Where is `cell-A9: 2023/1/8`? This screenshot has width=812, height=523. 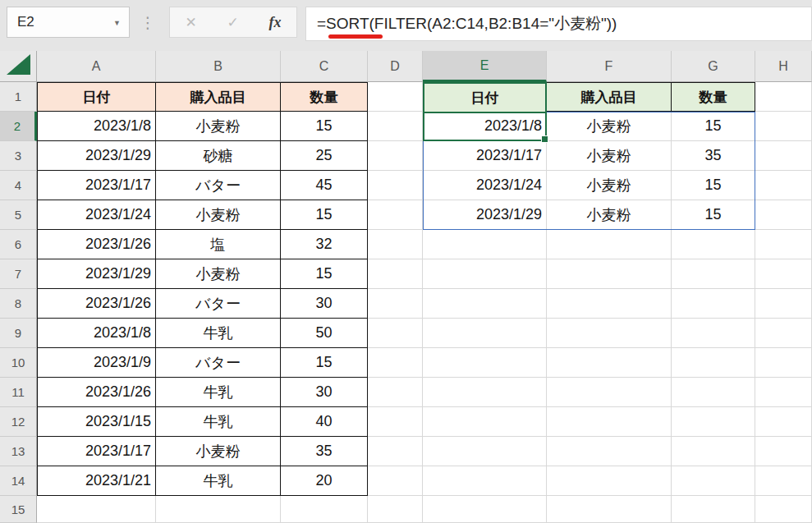 cell-A9: 2023/1/8 is located at coordinates (97, 333).